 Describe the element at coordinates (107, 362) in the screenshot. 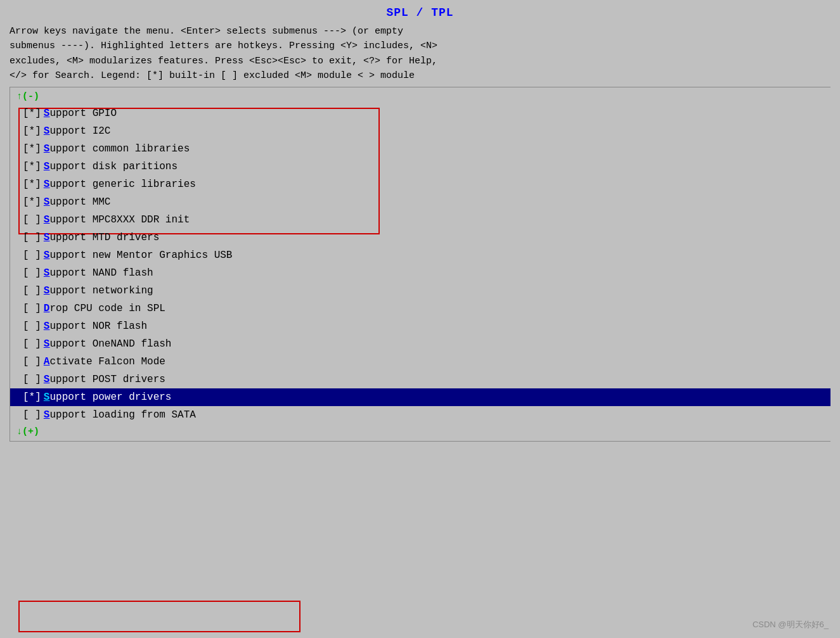

I see `label-falcon: ctivate Falcon Mode` at that location.